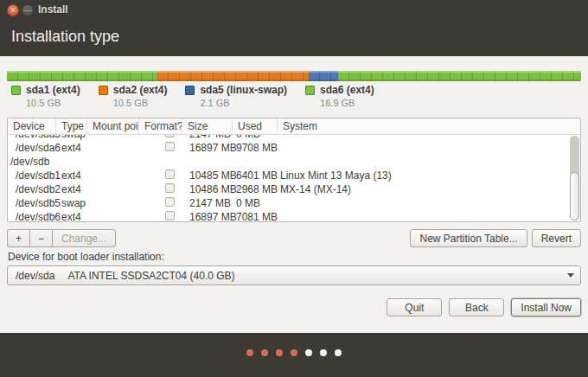 The width and height of the screenshot is (588, 377). What do you see at coordinates (82, 76) in the screenshot?
I see `bar-segment-sda1` at bounding box center [82, 76].